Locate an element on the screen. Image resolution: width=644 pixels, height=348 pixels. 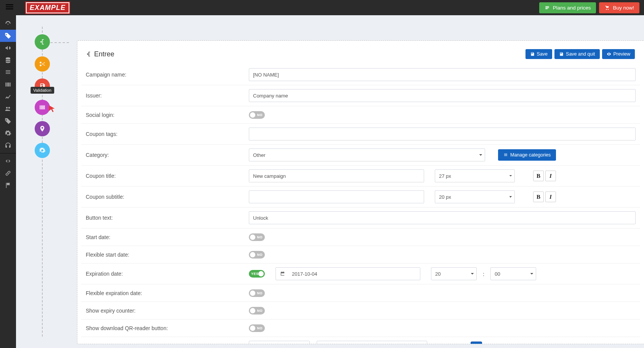
rail-tags-icon is located at coordinates (8, 121).